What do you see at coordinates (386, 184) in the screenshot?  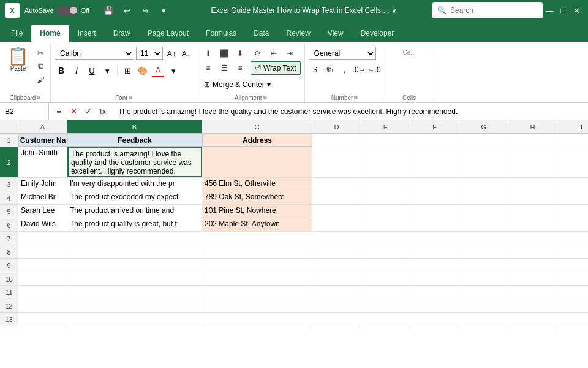 I see `cell-e3` at bounding box center [386, 184].